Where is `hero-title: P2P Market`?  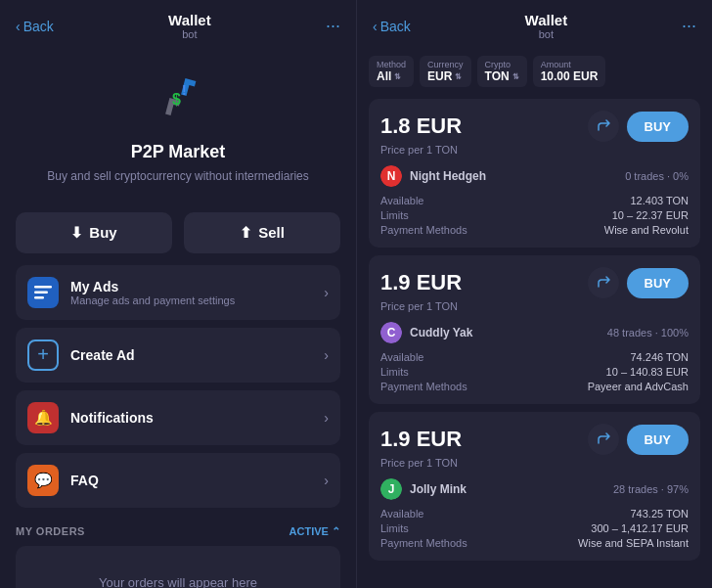 hero-title: P2P Market is located at coordinates (178, 153).